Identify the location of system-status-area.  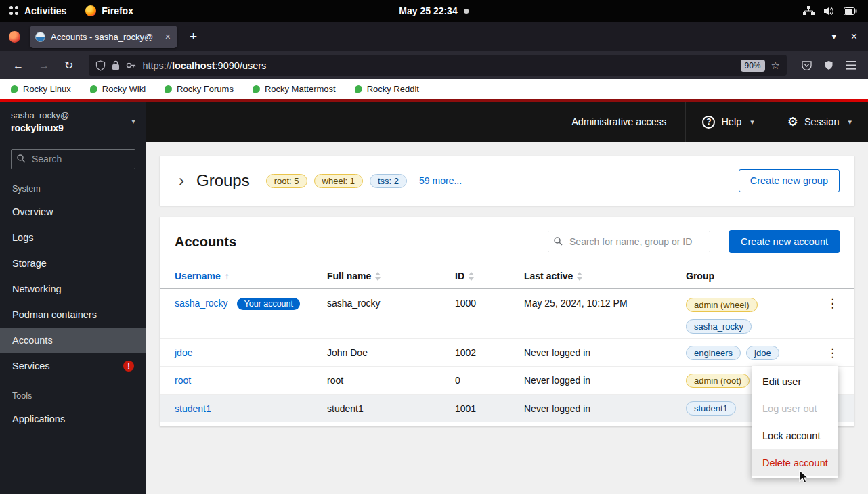
(836, 11).